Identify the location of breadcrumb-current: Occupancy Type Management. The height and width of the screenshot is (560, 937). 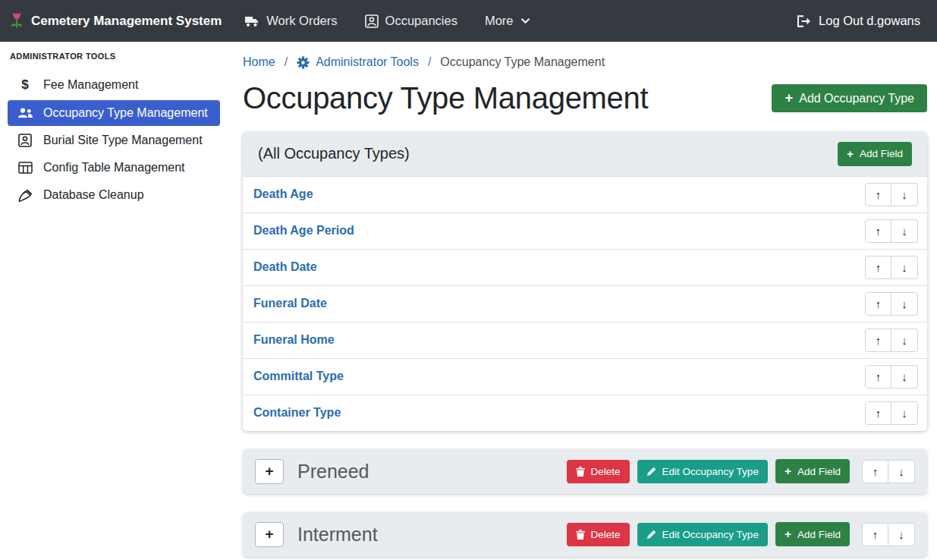
(522, 62).